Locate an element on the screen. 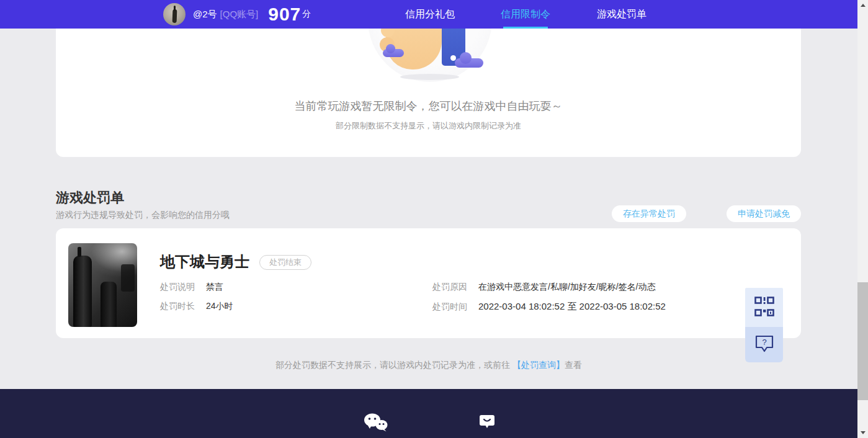 This screenshot has width=868, height=438. qr-code-button is located at coordinates (764, 308).